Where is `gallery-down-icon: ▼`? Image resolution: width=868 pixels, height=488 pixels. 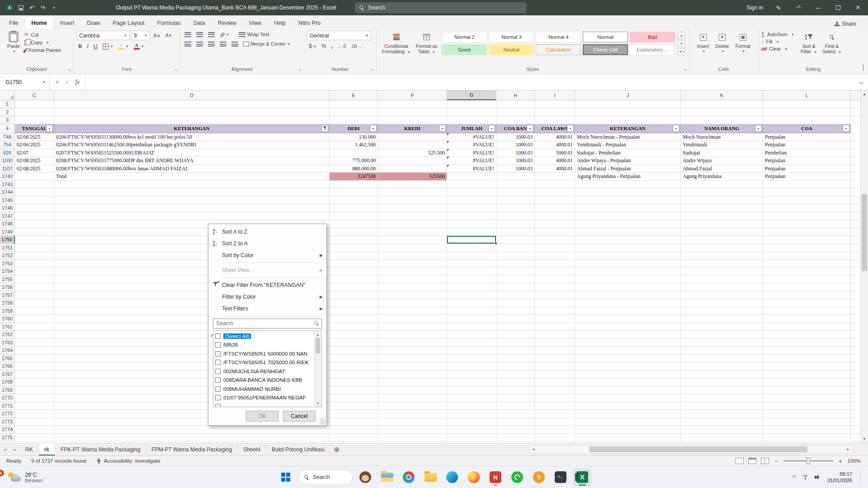
gallery-down-icon: ▼ is located at coordinates (681, 43).